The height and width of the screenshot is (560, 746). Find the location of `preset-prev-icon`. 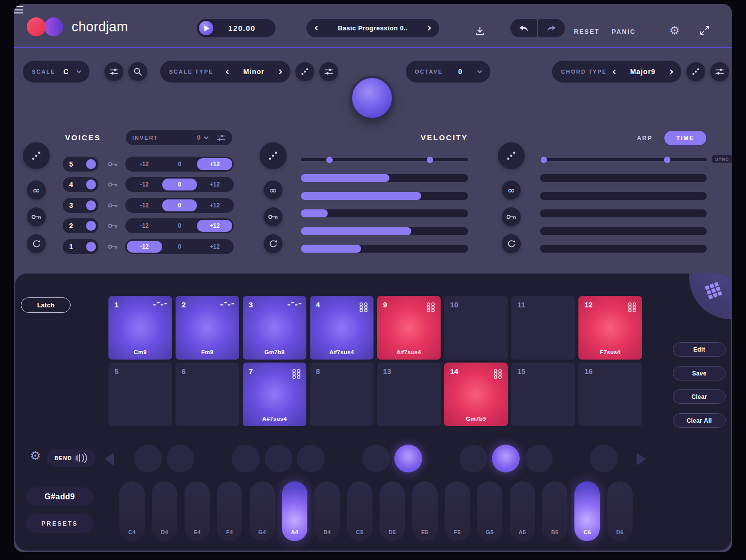

preset-prev-icon is located at coordinates (317, 28).